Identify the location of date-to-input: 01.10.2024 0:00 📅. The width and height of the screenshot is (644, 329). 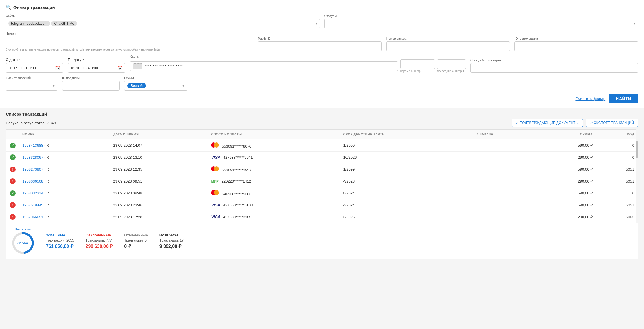
(97, 68).